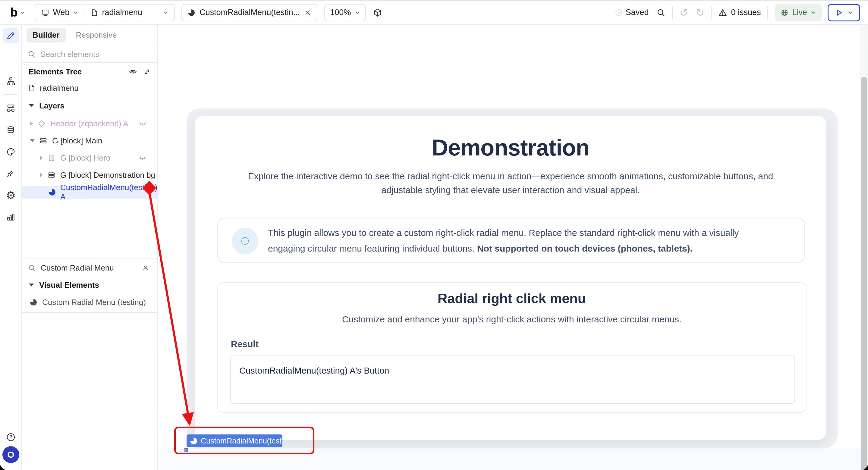 Image resolution: width=868 pixels, height=470 pixels. Describe the element at coordinates (244, 440) in the screenshot. I see `annotation-highlight-rect` at that location.